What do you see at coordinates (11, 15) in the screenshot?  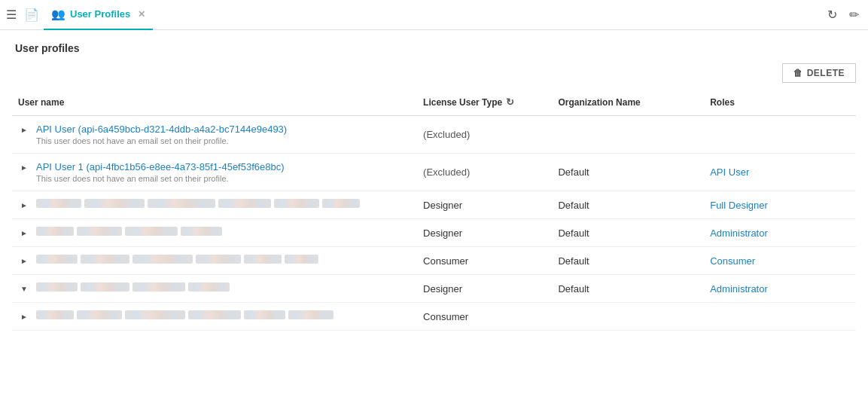 I see `hamburger-icon: ☰` at bounding box center [11, 15].